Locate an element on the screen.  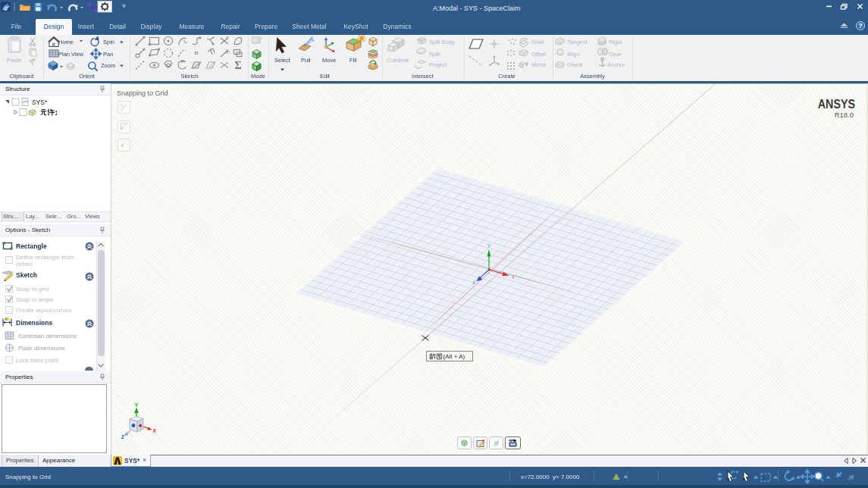
svg-text: X is located at coordinates (155, 430).